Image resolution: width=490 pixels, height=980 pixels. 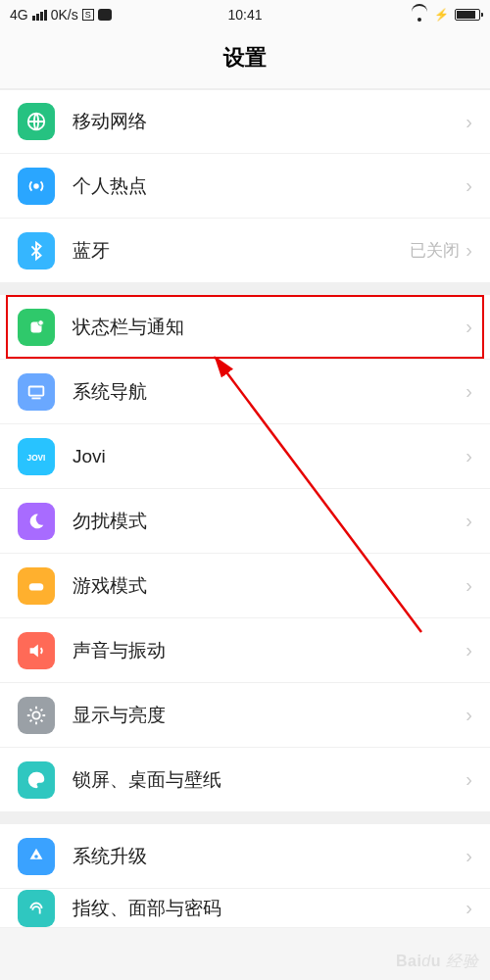 What do you see at coordinates (245, 586) in the screenshot?
I see `row-game-mode: 游戏模式 ›` at bounding box center [245, 586].